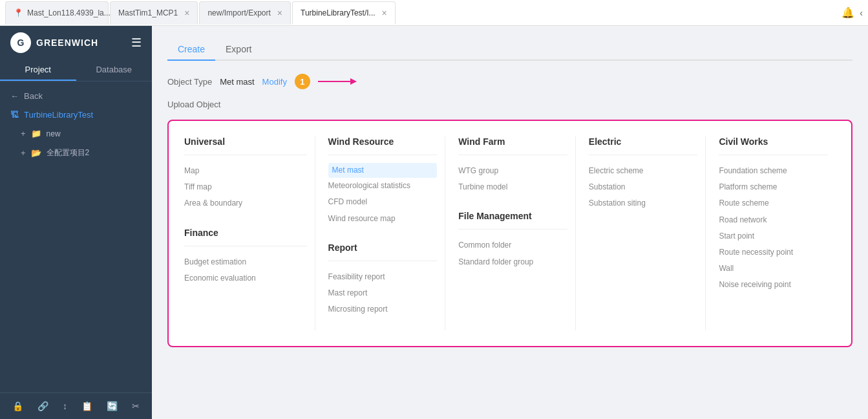 The image size is (868, 419). I want to click on category-title-finance: Finance, so click(246, 233).